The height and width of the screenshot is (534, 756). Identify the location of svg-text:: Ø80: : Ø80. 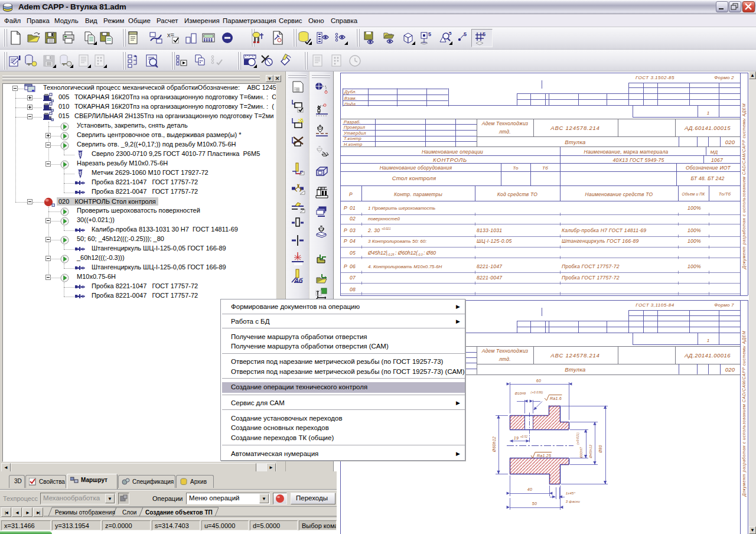
(430, 253).